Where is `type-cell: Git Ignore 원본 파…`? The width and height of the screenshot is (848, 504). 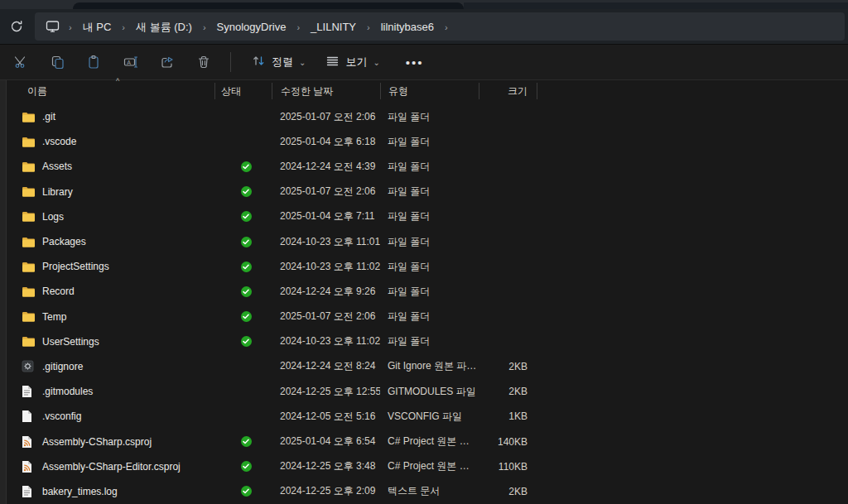
type-cell: Git Ignore 원본 파… is located at coordinates (429, 366).